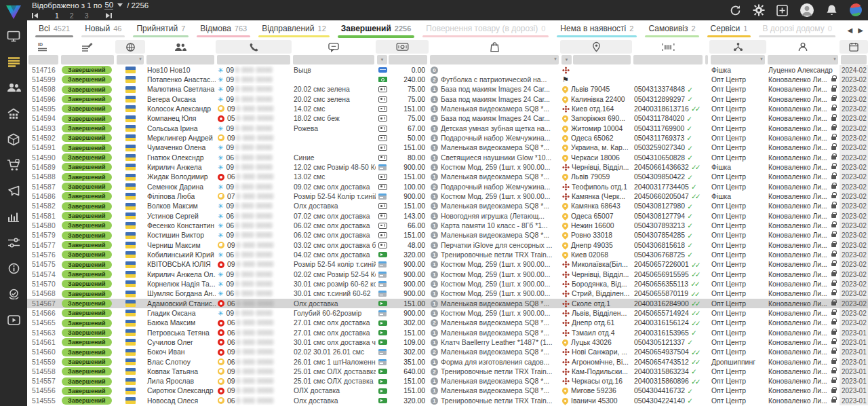 Image resolution: width=868 pixels, height=406 pixels. Describe the element at coordinates (448, 265) in the screenshot. I see `table-row: 514575 Завершений КВІТОВСЬКА ЮЛІЯ 090 00…` at that location.